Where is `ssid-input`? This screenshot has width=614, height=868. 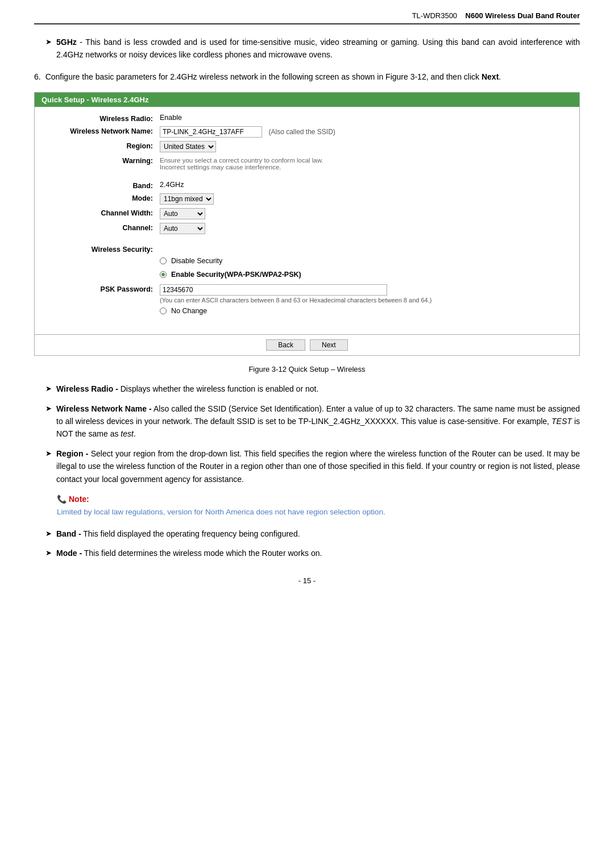 ssid-input is located at coordinates (211, 132).